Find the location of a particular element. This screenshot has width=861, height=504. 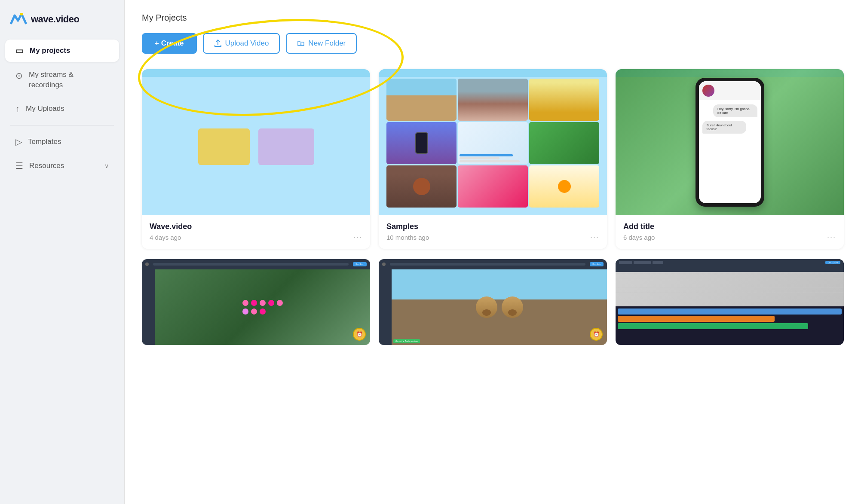

editor-main-flowers: ⏰ is located at coordinates (256, 307).